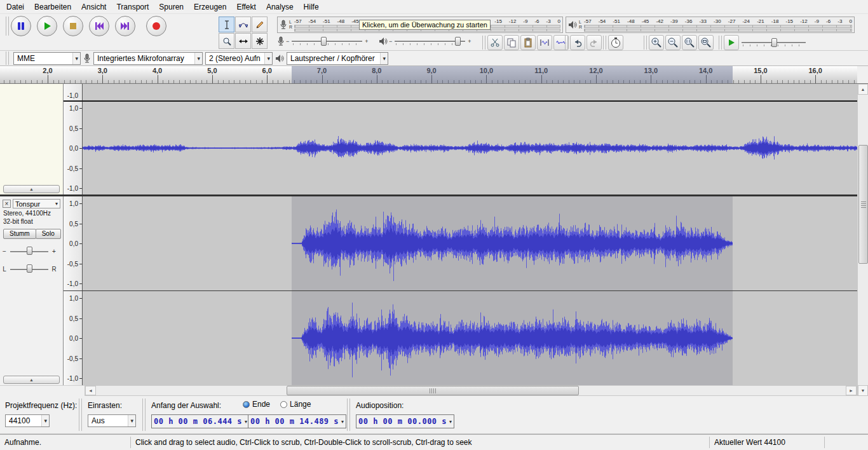 The image size is (868, 450). Describe the element at coordinates (42, 390) in the screenshot. I see `scrollbar-filler` at that location.